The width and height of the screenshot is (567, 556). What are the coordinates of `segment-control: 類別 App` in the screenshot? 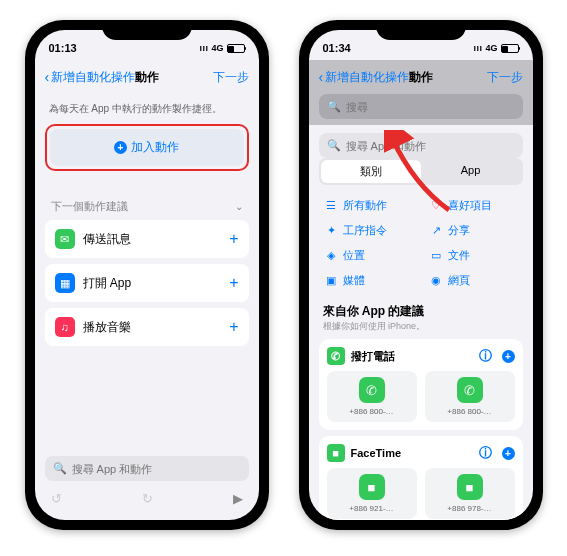 It's located at (421, 172).